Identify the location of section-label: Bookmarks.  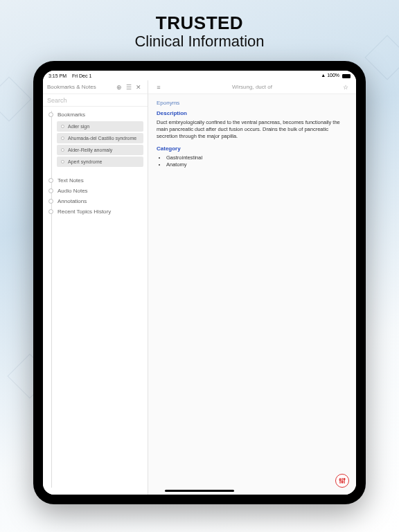
(71, 115).